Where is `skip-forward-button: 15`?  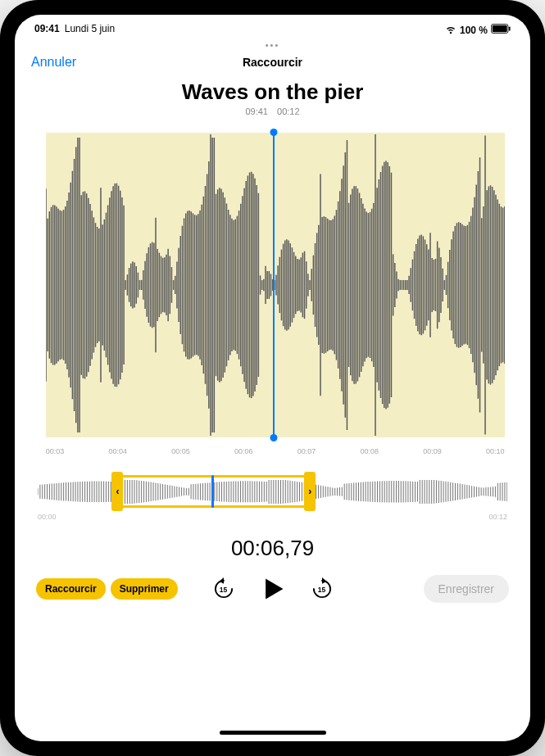 skip-forward-button: 15 is located at coordinates (322, 589).